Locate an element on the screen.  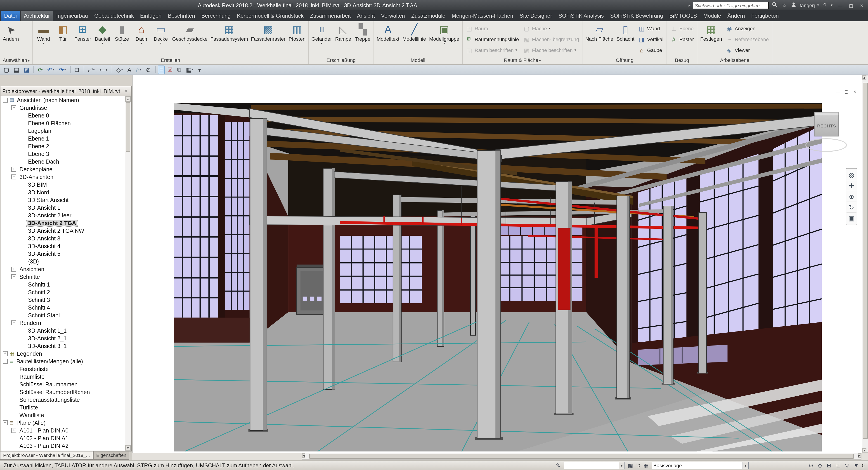
ribbon-tab-zusammenarbeit: Zusammenarbeit is located at coordinates (330, 16).